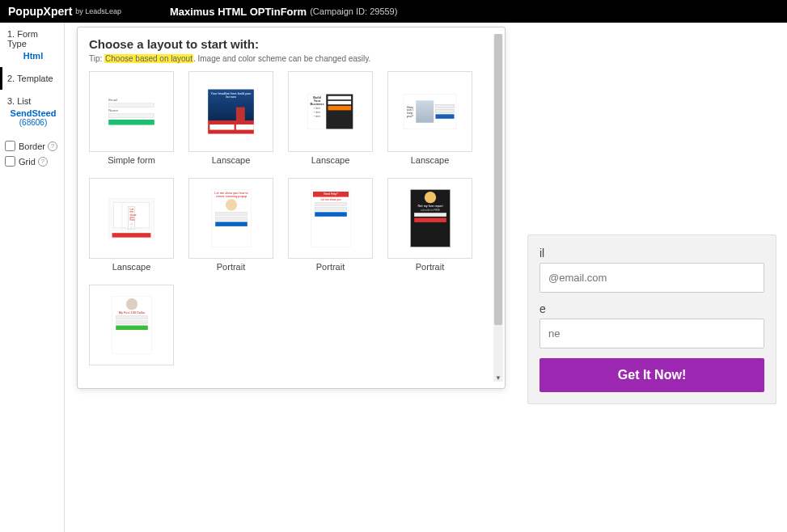  I want to click on template-thumb: My First 100 Dollar, so click(131, 325).